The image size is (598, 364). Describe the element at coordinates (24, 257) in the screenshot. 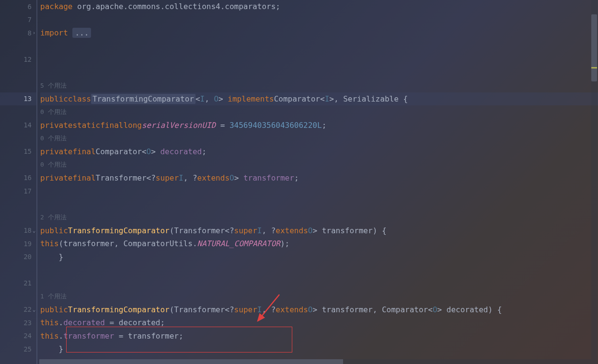

I see `line-number: 20` at that location.